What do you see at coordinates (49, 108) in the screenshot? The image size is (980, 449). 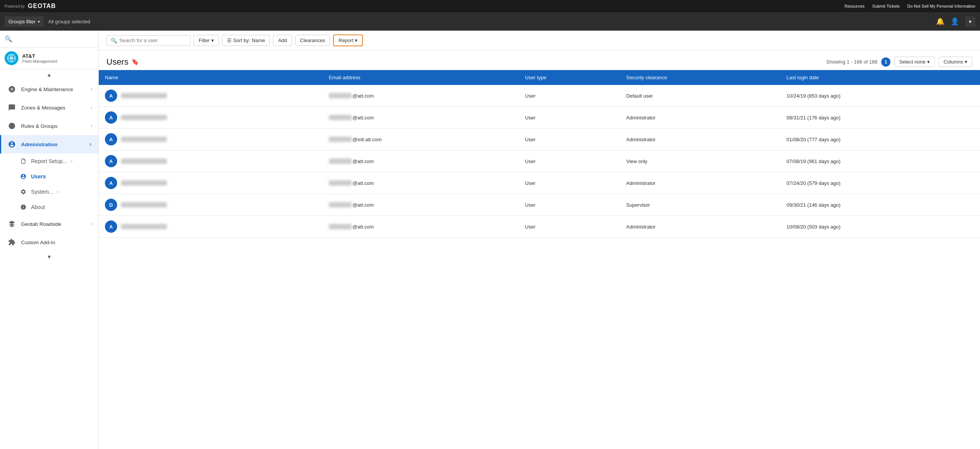 I see `sidebar-item-zones: Zones & Messages ›` at bounding box center [49, 108].